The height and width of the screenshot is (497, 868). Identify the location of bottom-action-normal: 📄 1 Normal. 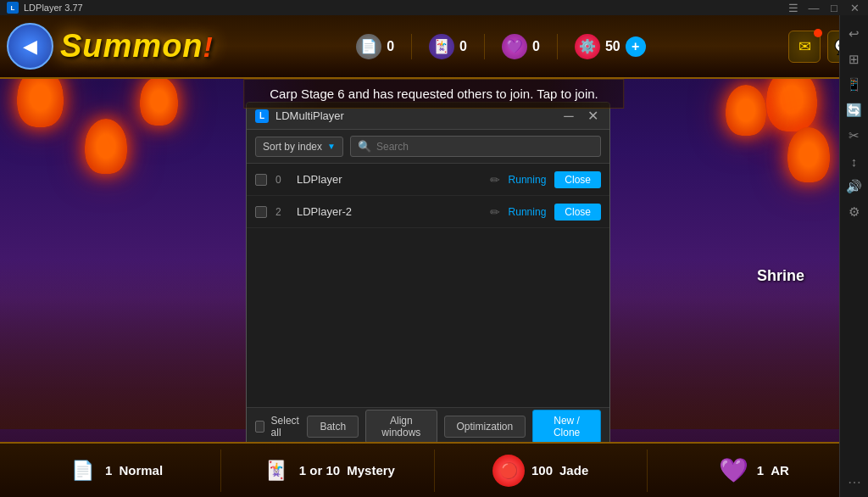
(114, 471).